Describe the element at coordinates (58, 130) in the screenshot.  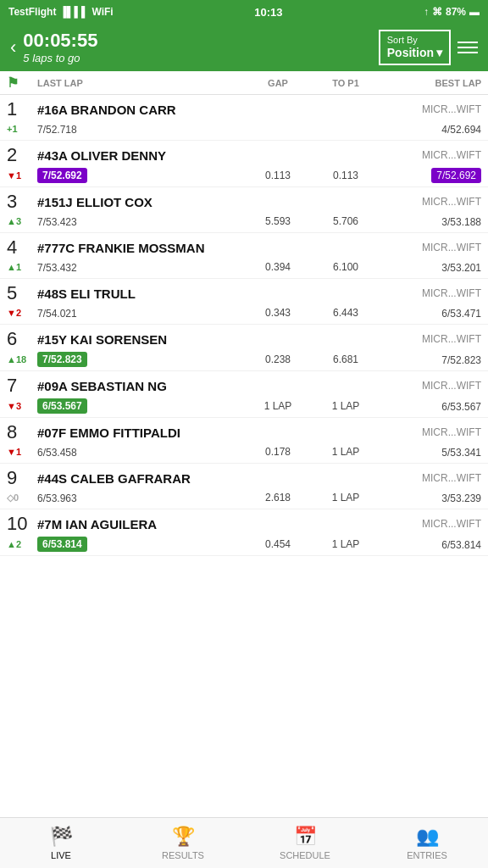
I see `lap-time-plain: 7/52.718` at that location.